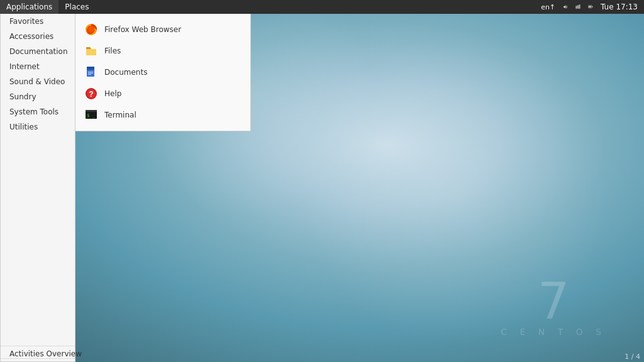  What do you see at coordinates (91, 94) in the screenshot?
I see `help-icon: ?` at bounding box center [91, 94].